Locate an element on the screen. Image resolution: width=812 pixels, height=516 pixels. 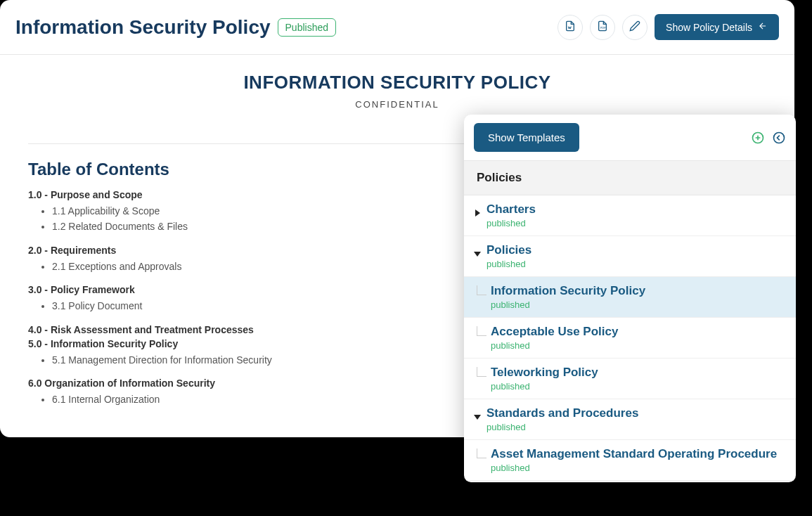
export-pdf-button: PDF is located at coordinates (602, 27).